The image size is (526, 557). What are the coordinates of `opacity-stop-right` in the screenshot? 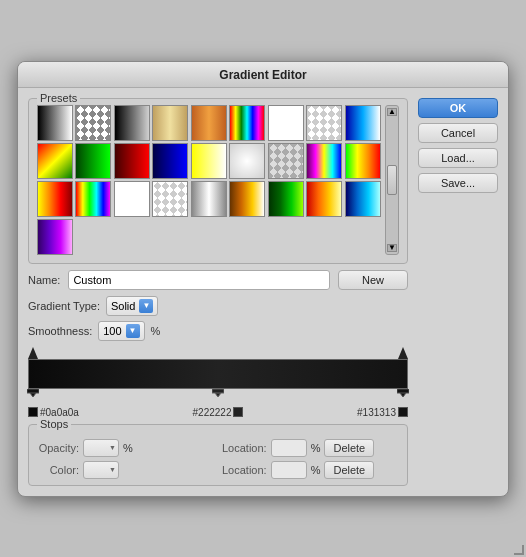 It's located at (403, 353).